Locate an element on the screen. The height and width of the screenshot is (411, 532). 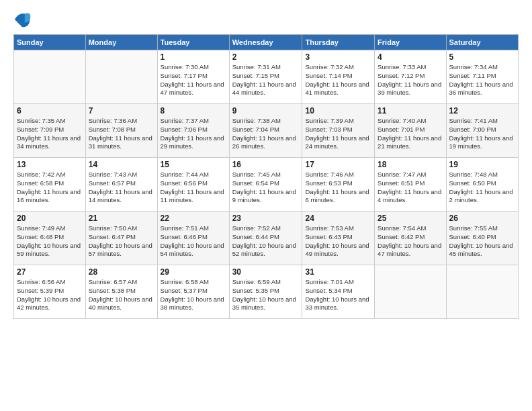
calendar-cell: 13 Sunrise: 7:42 AM Sunset: 6:58 PM Dayl… is located at coordinates (50, 185).